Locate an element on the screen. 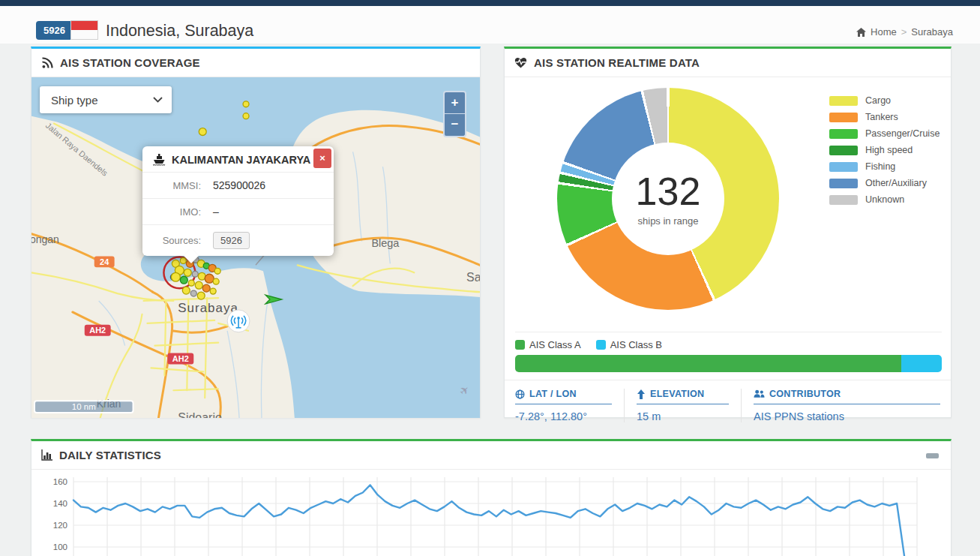 The width and height of the screenshot is (980, 556). daily-panel-title: DAILY STATISTICS is located at coordinates (110, 455).